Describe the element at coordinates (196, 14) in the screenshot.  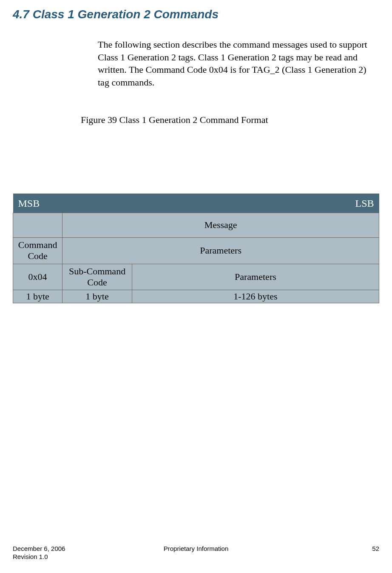
I see `section-heading: 4.7 Class 1 Generation 2 Commands` at that location.